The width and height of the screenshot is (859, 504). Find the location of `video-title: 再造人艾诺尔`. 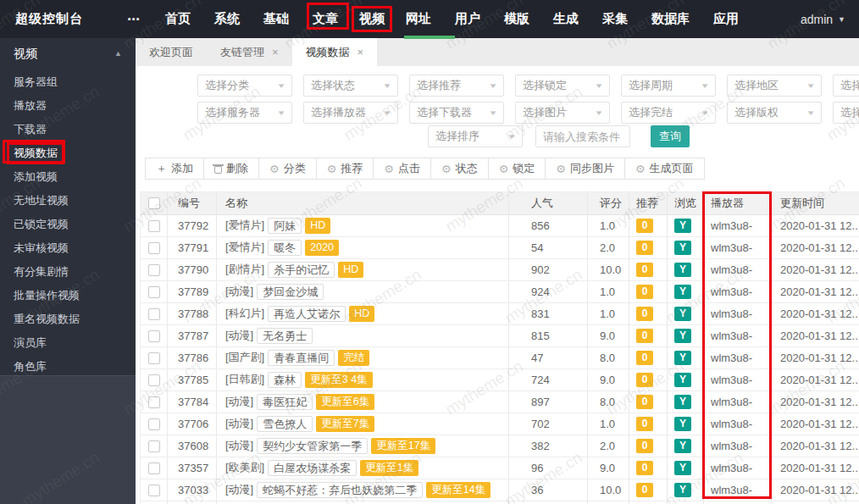

video-title: 再造人艾诺尔 is located at coordinates (307, 313).